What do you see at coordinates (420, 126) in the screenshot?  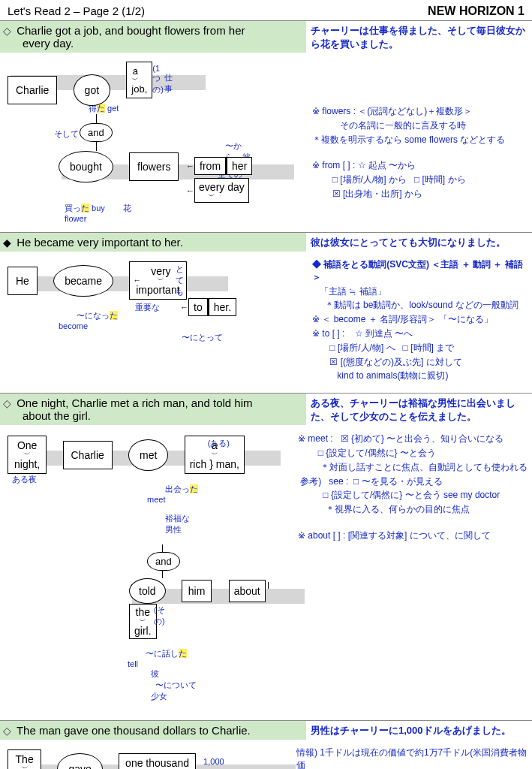 I see `note-line: その名詞に一般的に言及する時` at bounding box center [420, 126].